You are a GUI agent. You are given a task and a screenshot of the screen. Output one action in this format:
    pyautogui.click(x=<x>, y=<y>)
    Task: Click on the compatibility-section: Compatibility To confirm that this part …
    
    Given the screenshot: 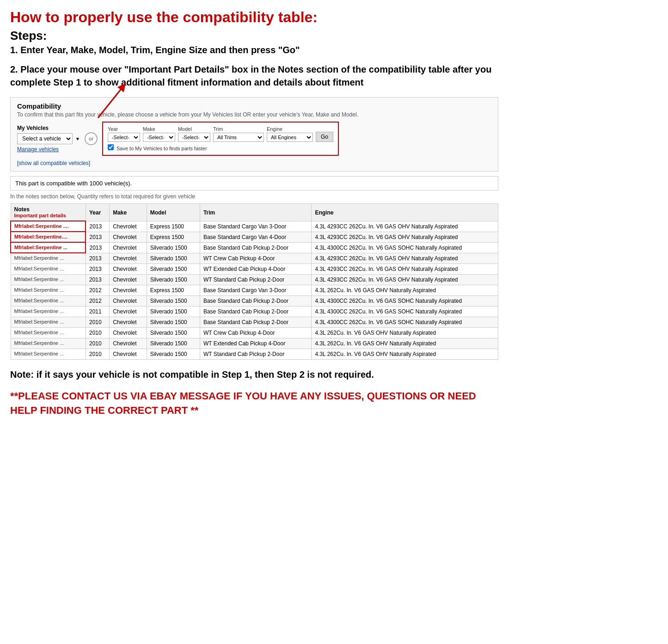 What is the action you would take?
    pyautogui.click(x=254, y=134)
    